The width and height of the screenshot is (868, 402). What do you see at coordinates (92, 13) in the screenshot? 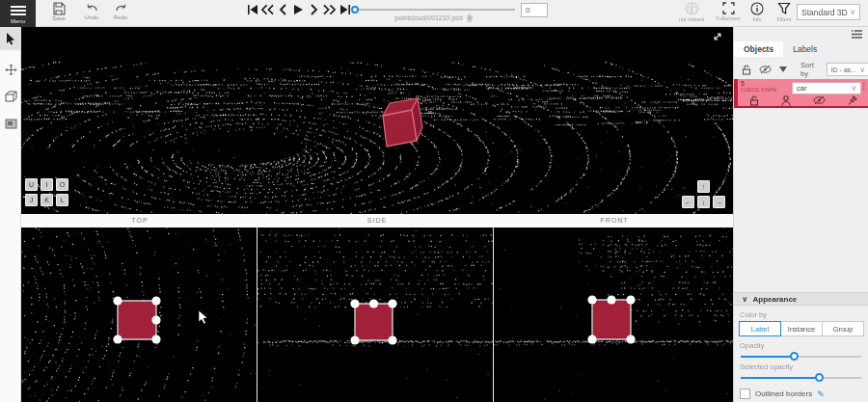
I see `undo-button: Undo` at bounding box center [92, 13].